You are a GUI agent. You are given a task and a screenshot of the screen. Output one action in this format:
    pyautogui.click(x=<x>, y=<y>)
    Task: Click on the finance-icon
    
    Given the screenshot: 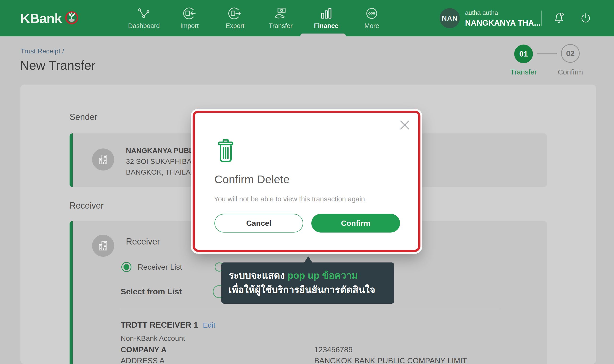 What is the action you would take?
    pyautogui.click(x=326, y=13)
    